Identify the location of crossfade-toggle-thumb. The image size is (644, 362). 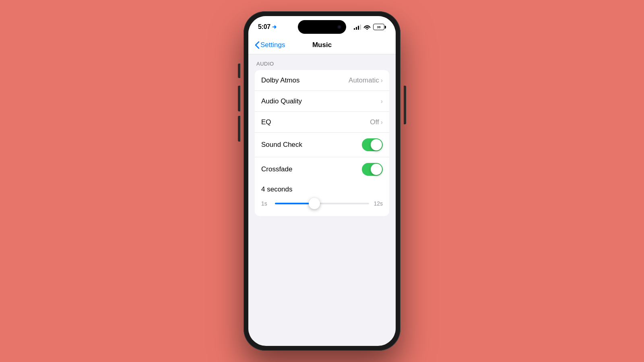
(376, 169).